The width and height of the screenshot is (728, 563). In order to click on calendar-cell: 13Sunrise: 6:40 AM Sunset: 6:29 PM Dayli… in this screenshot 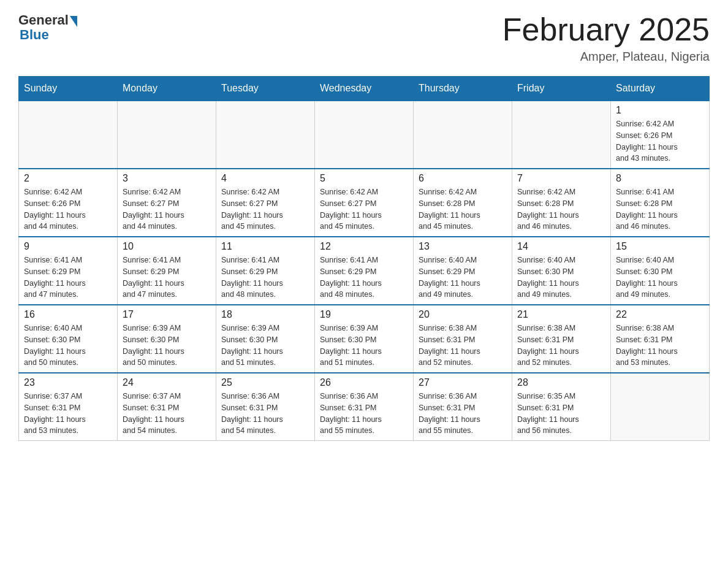, I will do `click(463, 271)`.